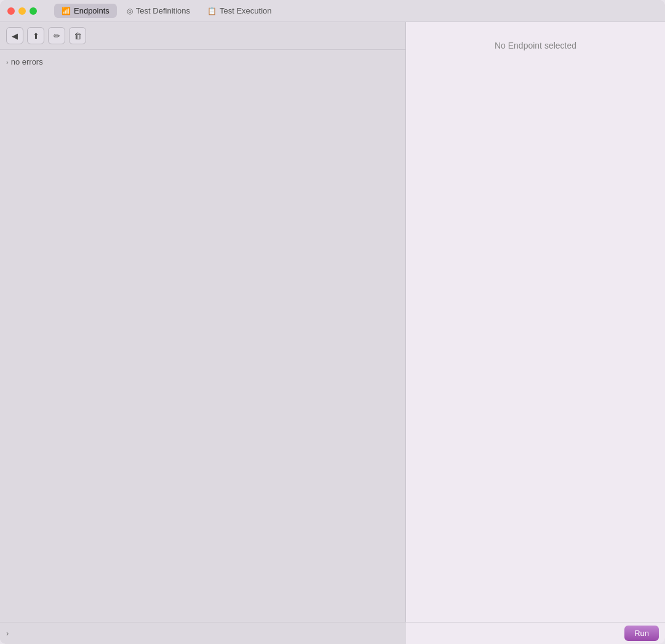 Image resolution: width=665 pixels, height=644 pixels. What do you see at coordinates (78, 36) in the screenshot?
I see `trash-icon: 🗑` at bounding box center [78, 36].